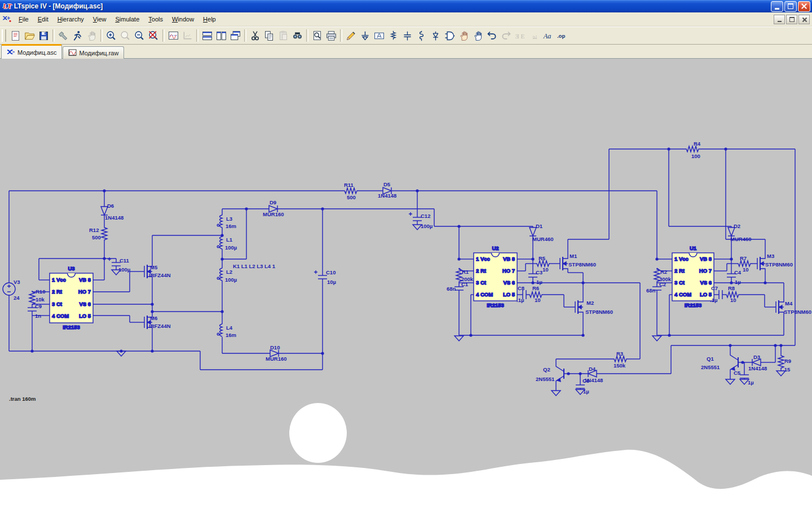 This screenshot has width=812, height=508. What do you see at coordinates (435, 36) in the screenshot?
I see `place-diode-button` at bounding box center [435, 36].